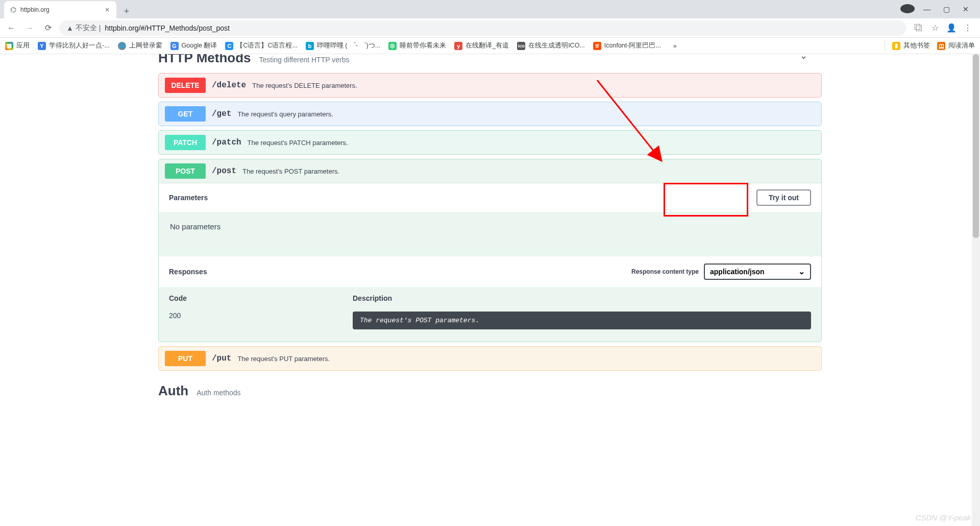 This screenshot has height=526, width=980. Describe the element at coordinates (205, 60) in the screenshot. I see `section-title: HTTP Methods` at that location.